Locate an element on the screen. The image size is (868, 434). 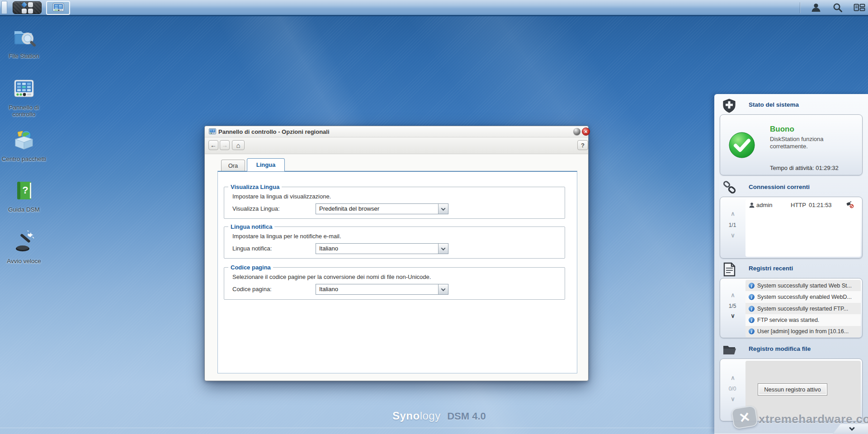
search-icon is located at coordinates (838, 8).